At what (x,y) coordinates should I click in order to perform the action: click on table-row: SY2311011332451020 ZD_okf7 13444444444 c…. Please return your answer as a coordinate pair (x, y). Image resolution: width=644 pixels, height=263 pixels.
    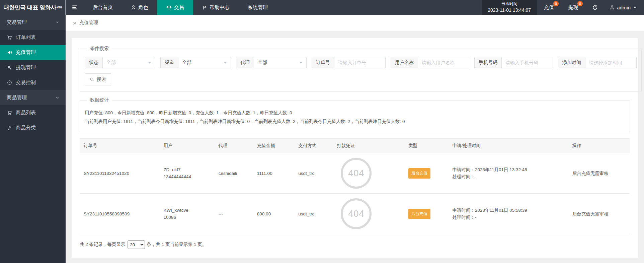
    Looking at the image, I should click on (355, 174).